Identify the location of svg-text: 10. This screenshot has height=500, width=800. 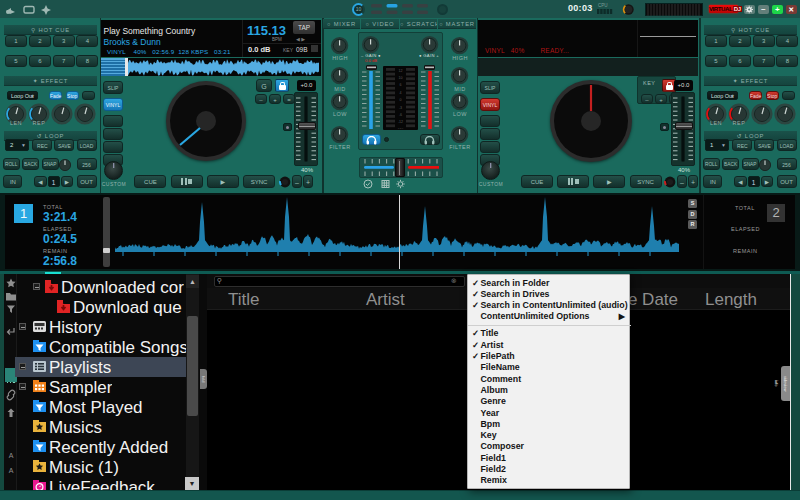
(401, 78).